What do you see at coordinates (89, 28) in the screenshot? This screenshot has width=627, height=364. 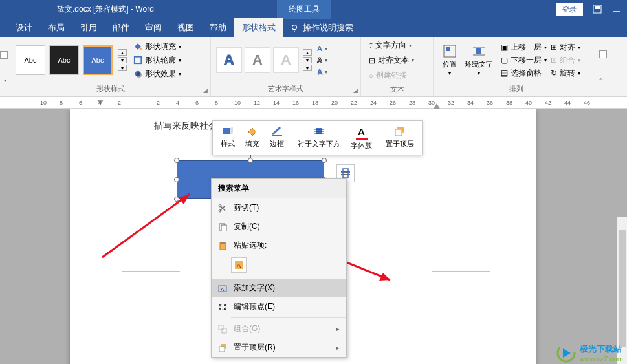 I see `tab-references: 引用` at bounding box center [89, 28].